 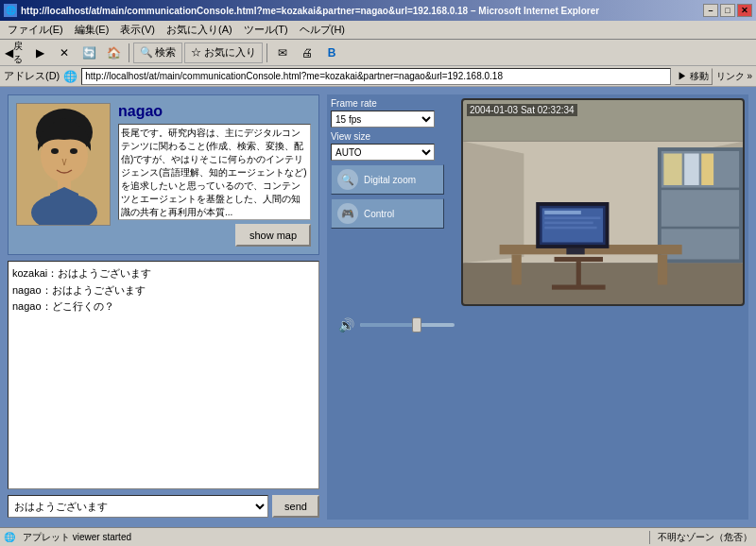 I want to click on frame-rate-group: Frame rate 15 fps, so click(x=392, y=113).